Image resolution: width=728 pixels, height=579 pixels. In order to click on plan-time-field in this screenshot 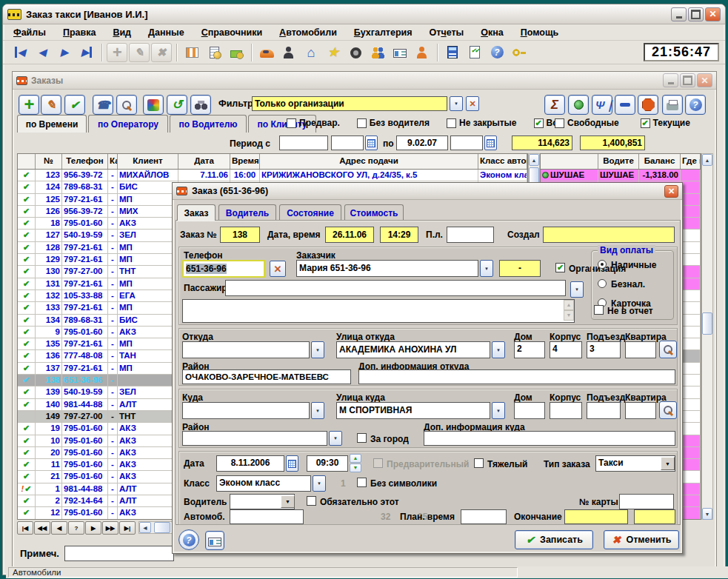, I will do `click(484, 517)`.